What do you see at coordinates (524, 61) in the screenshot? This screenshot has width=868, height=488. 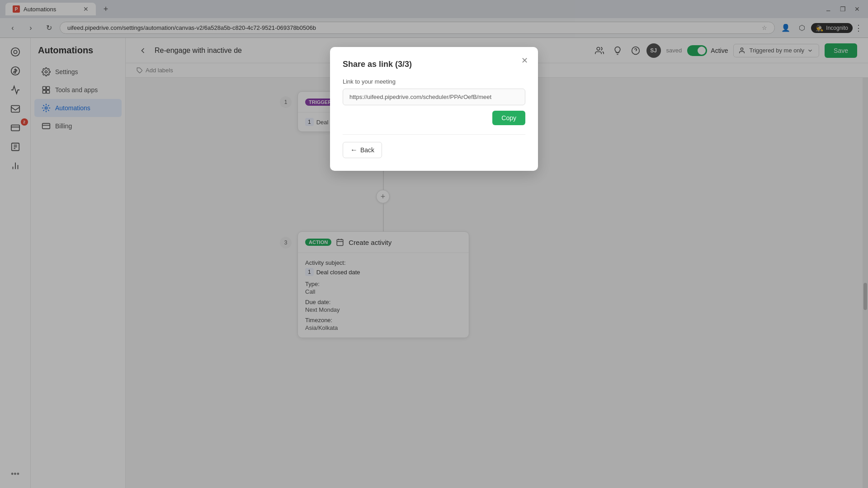 I see `modal-close-button: ✕` at bounding box center [524, 61].